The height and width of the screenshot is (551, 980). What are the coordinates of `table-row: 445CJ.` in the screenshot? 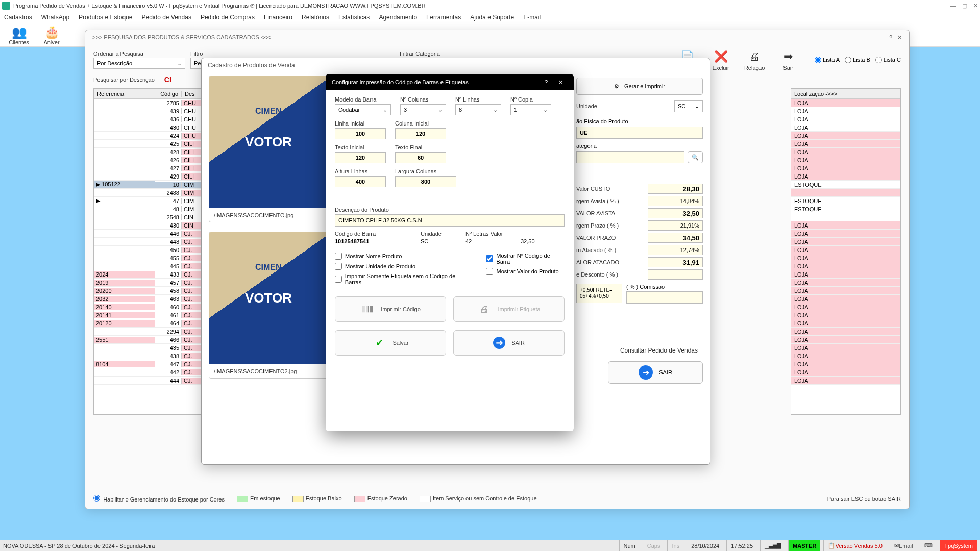 It's located at (156, 266).